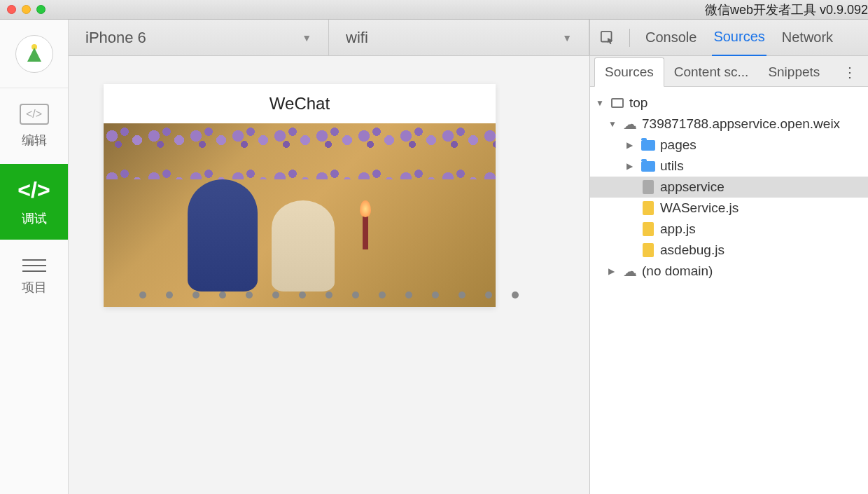  Describe the element at coordinates (729, 71) in the screenshot. I see `sources-subtabs: Sources Content sc... Snippets ⋮` at that location.